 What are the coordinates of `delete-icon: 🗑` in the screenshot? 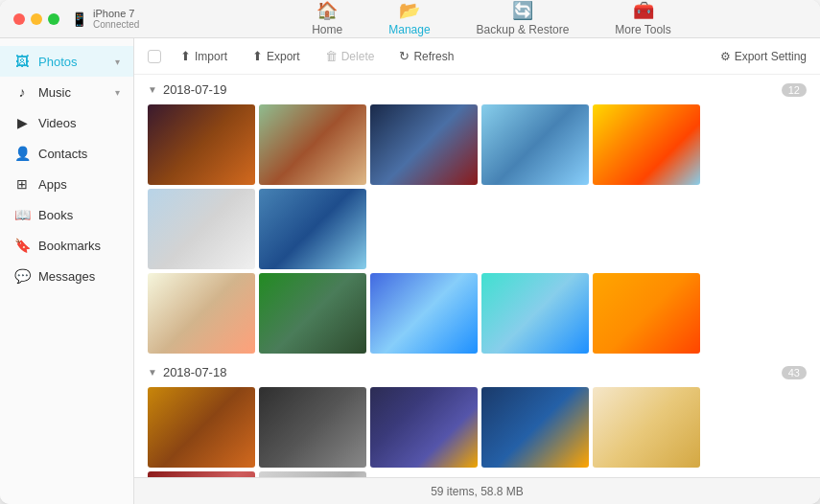 It's located at (332, 56).